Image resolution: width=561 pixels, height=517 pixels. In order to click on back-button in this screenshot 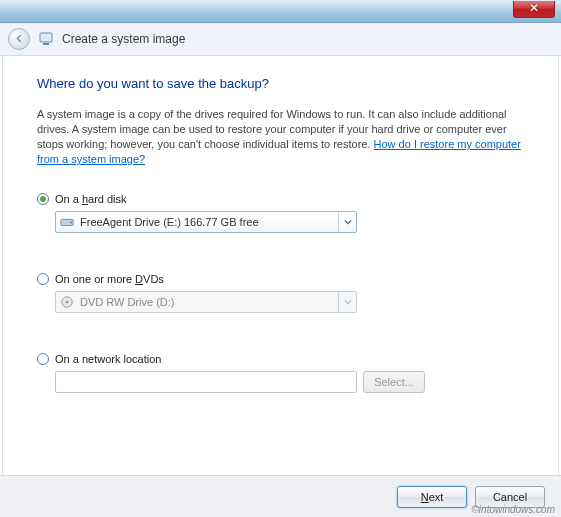, I will do `click(19, 39)`.